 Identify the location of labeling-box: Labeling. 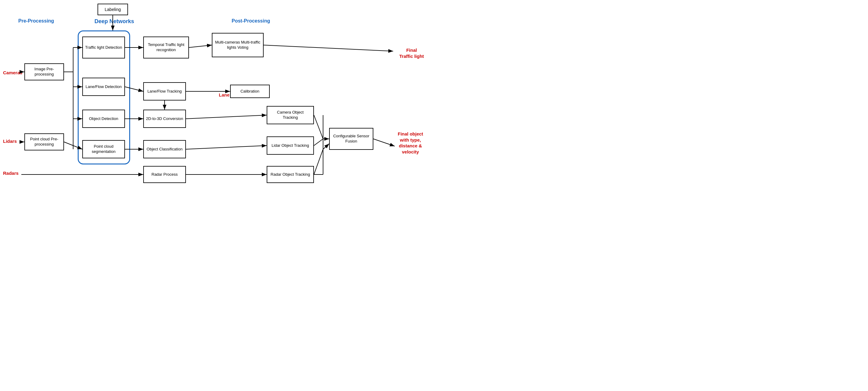
(113, 9).